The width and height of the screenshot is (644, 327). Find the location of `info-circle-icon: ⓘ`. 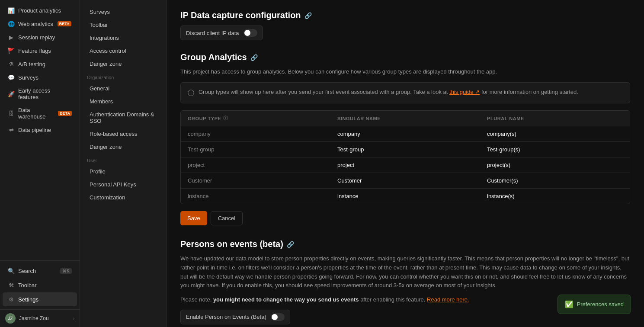

info-circle-icon: ⓘ is located at coordinates (226, 119).